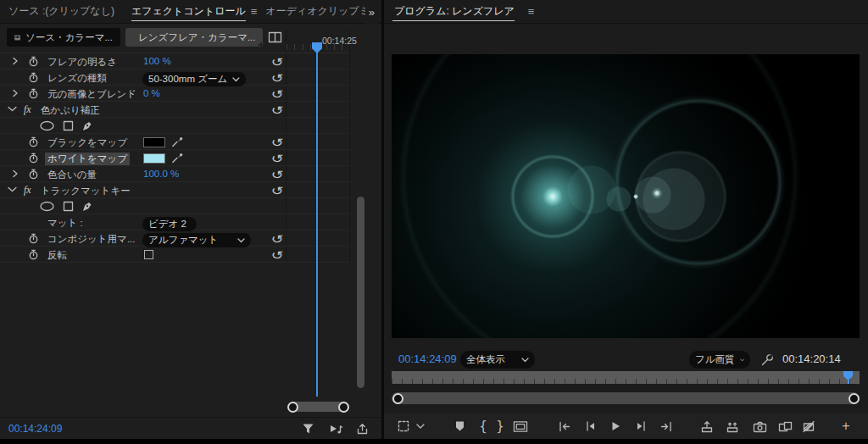  Describe the element at coordinates (161, 174) in the screenshot. I see `param-value: 100.0 %` at that location.